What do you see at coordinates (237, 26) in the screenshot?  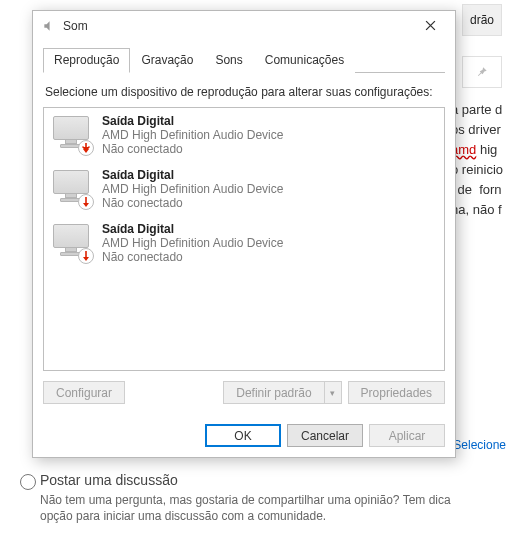 I see `dialog-title: Som` at bounding box center [237, 26].